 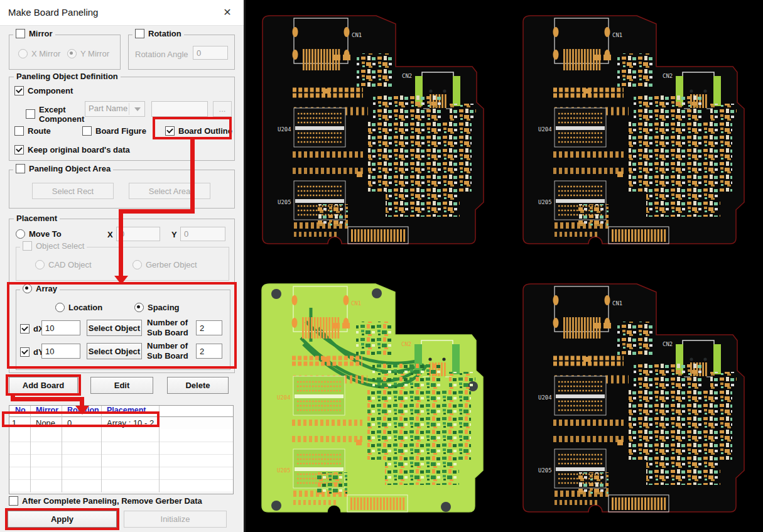 What do you see at coordinates (60, 308) in the screenshot?
I see `location-radio` at bounding box center [60, 308].